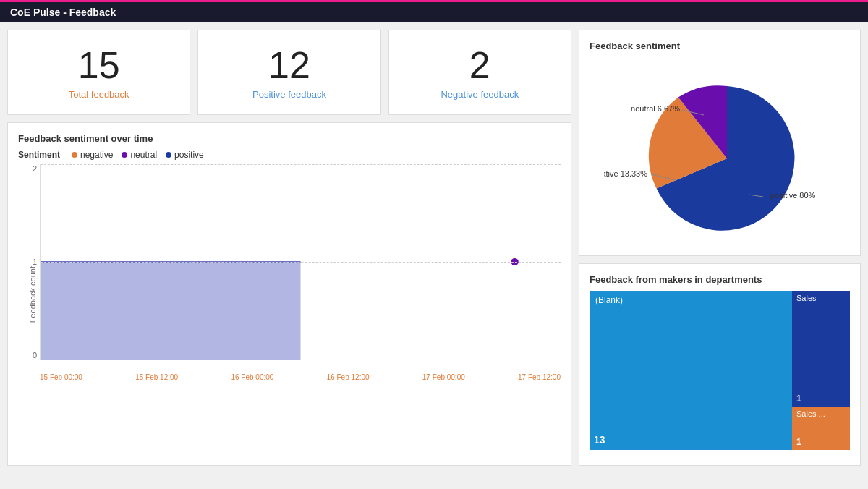 The width and height of the screenshot is (868, 489). What do you see at coordinates (139, 155) in the screenshot?
I see `legend-neutral: neutral` at bounding box center [139, 155].